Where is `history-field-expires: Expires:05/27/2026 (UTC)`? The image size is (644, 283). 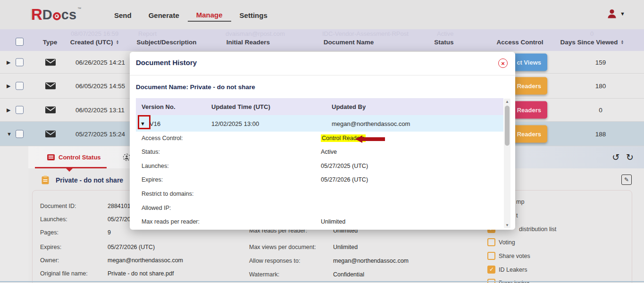
history-field-expires: Expires:05/27/2026 (UTC) is located at coordinates (313, 180).